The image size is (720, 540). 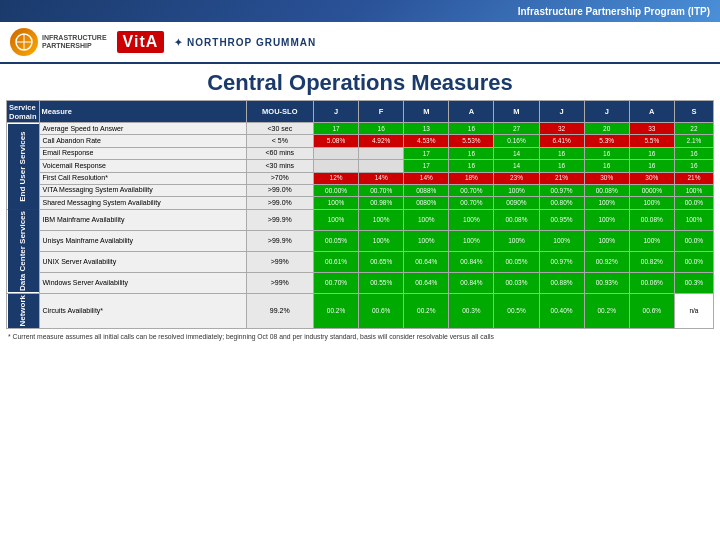 I want to click on col-header-j3: J, so click(x=606, y=112).